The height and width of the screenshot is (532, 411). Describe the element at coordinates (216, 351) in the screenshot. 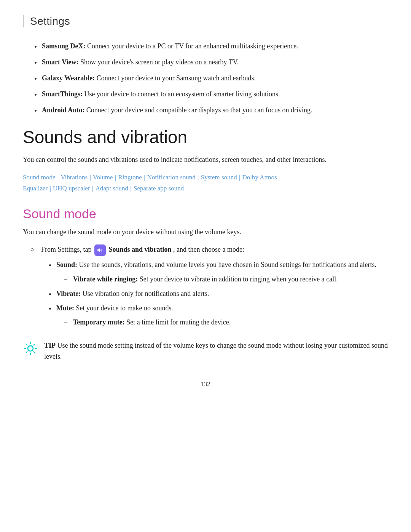

I see `tip-body: Use the sound mode setting instead of th…` at that location.